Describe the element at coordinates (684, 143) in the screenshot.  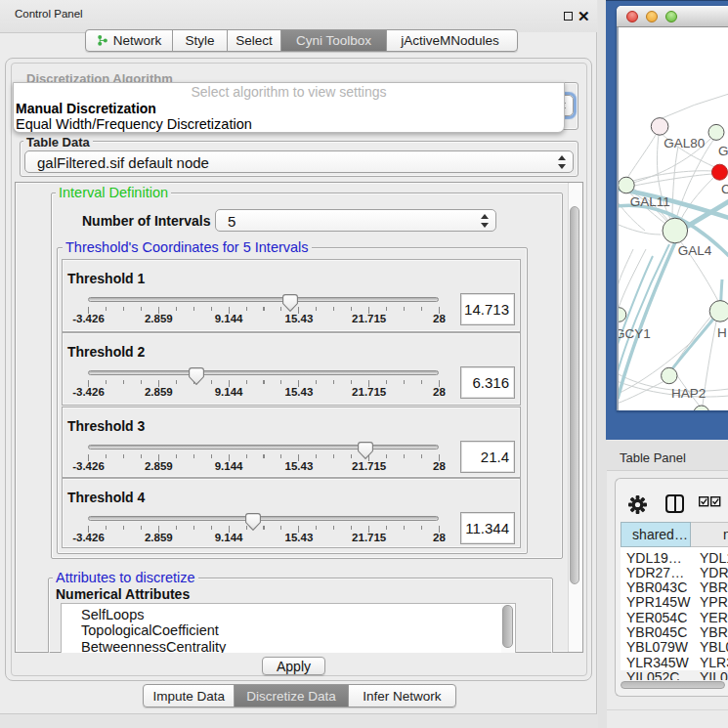
I see `svg-text: GAL80` at that location.